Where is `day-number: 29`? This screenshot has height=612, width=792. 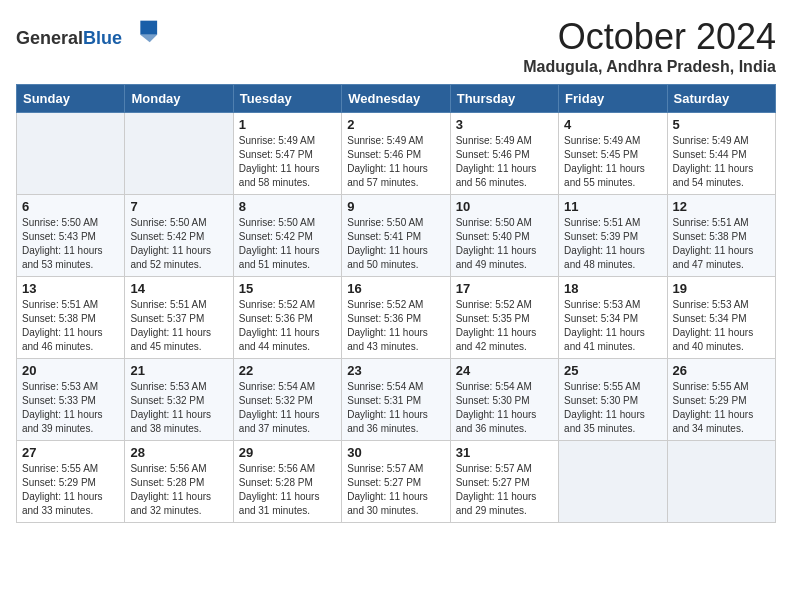 day-number: 29 is located at coordinates (288, 452).